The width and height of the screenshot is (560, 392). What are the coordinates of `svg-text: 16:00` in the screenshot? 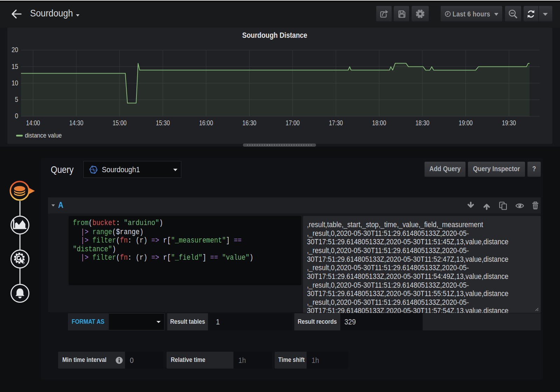 It's located at (206, 123).